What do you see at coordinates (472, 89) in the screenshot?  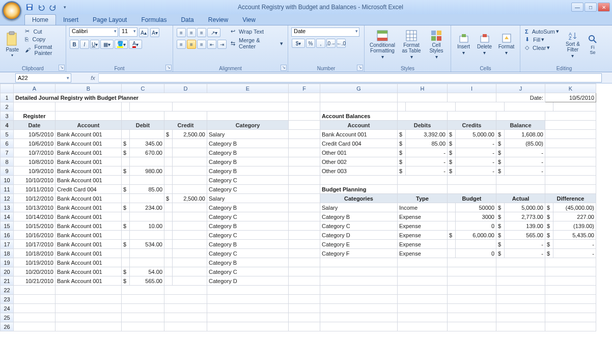 I see `col-header: I` at bounding box center [472, 89].